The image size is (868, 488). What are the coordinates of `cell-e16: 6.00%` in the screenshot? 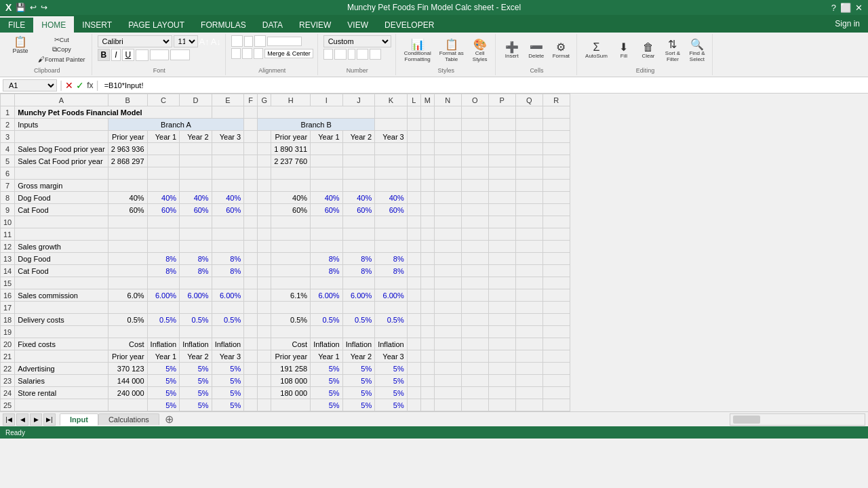 It's located at (228, 296).